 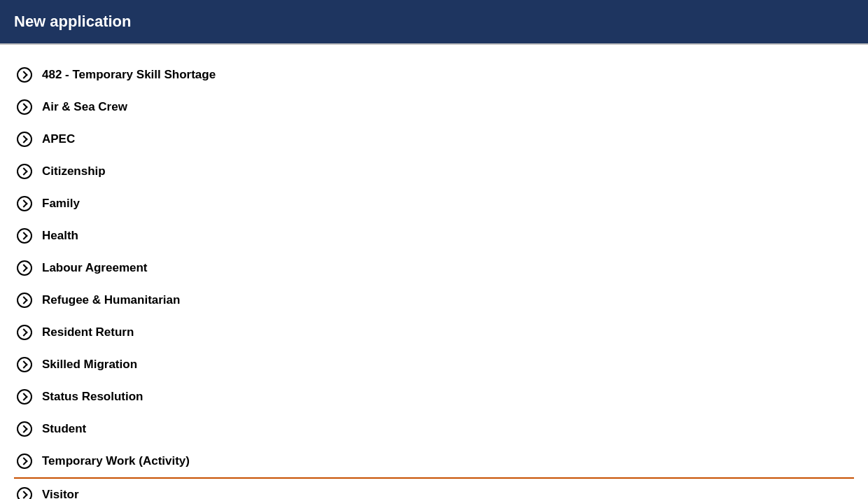 I want to click on item-labour-agreement-icon, so click(x=24, y=268).